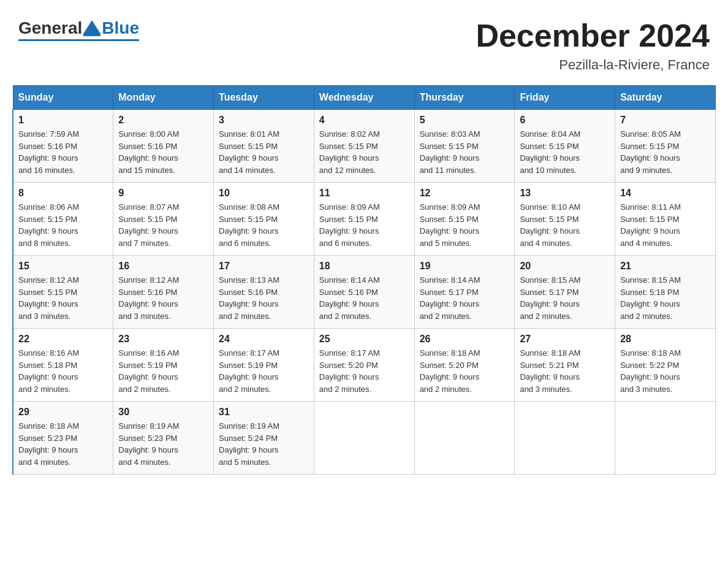 The height and width of the screenshot is (563, 728). Describe the element at coordinates (450, 298) in the screenshot. I see `day-info: Sunrise: 8:14 AMSunset: 5:17 PMDaylight:…` at that location.